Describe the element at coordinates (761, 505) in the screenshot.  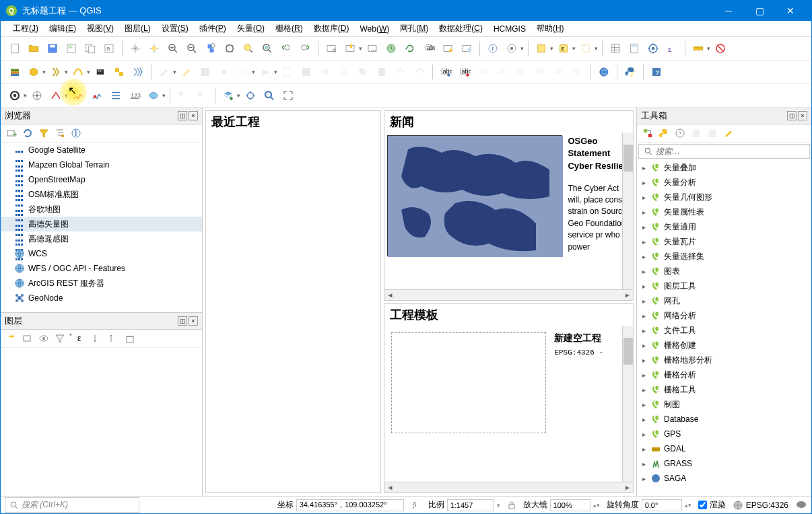
I see `crs-button: EPSG:4326` at that location.